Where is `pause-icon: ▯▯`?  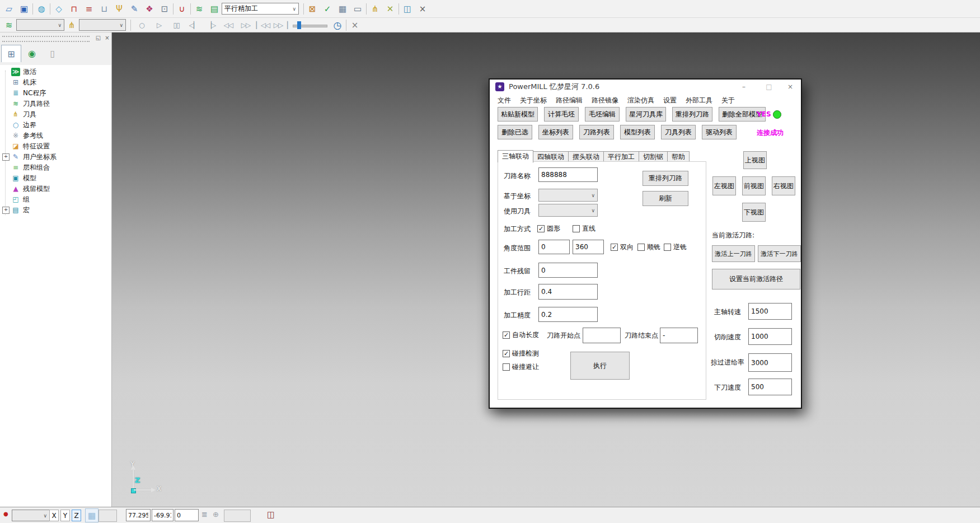 pause-icon: ▯▯ is located at coordinates (176, 25).